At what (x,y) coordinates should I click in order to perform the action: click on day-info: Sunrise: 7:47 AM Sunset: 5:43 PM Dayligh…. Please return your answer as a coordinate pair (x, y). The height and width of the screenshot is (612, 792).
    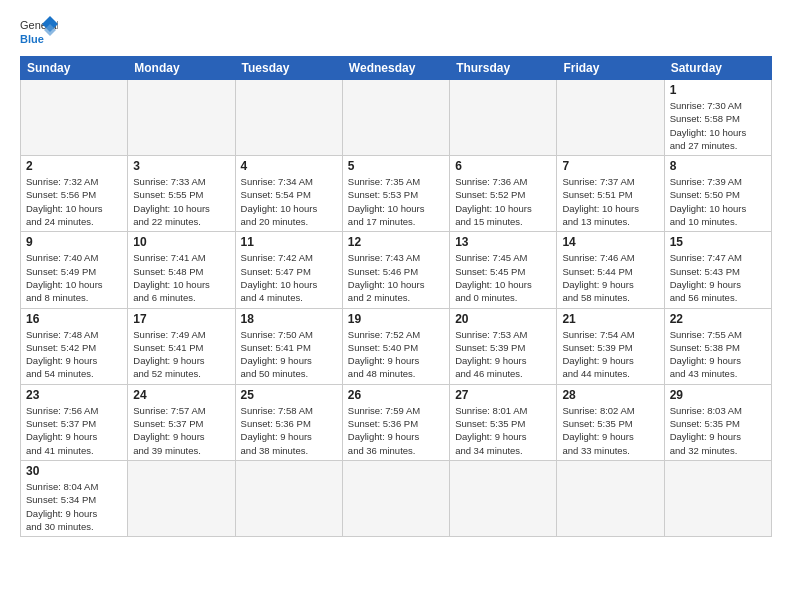
    Looking at the image, I should click on (718, 278).